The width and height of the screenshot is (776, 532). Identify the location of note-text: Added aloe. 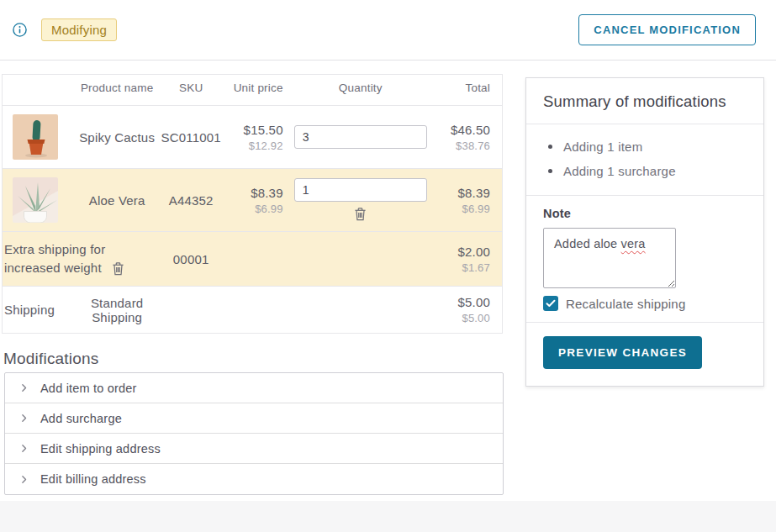
(588, 244).